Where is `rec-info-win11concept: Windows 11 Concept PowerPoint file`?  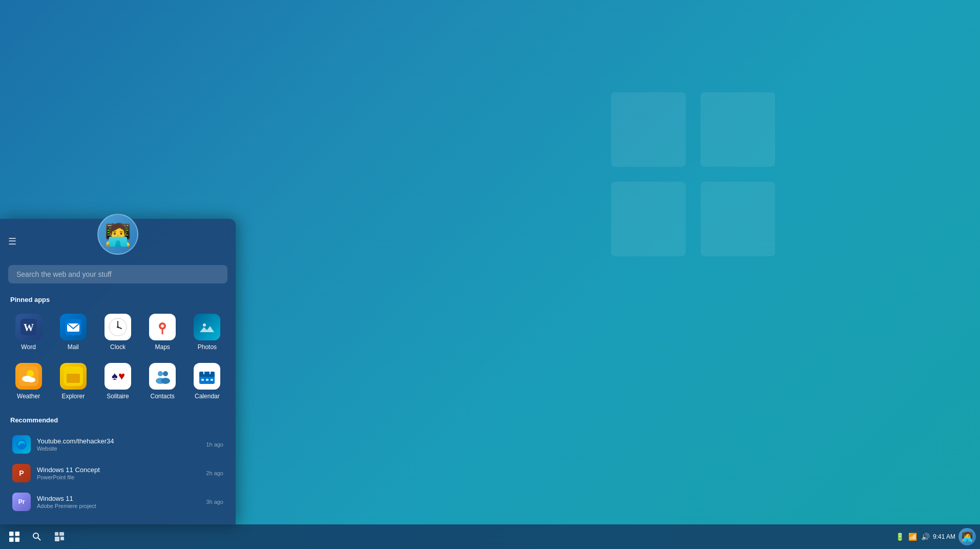
rec-info-win11concept: Windows 11 Concept PowerPoint file is located at coordinates (118, 473).